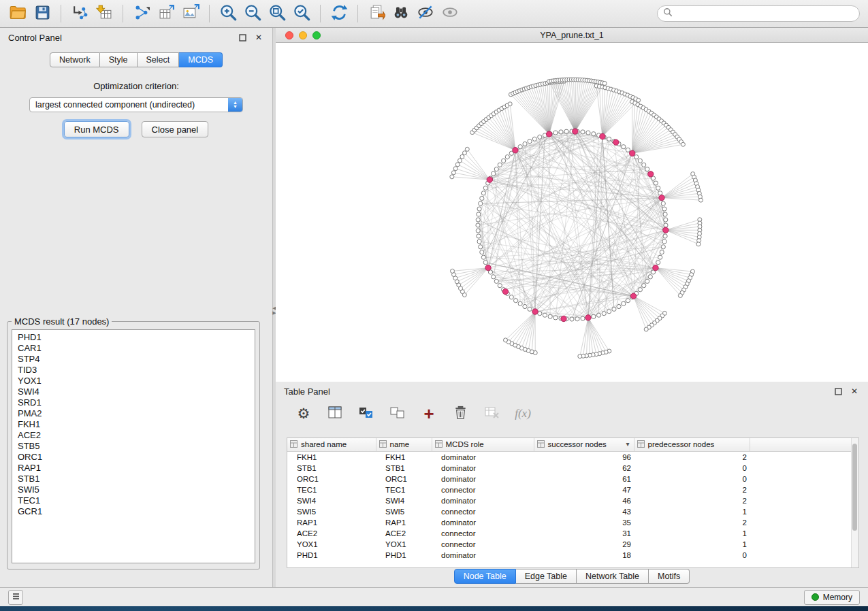  I want to click on table-scrollbar, so click(855, 503).